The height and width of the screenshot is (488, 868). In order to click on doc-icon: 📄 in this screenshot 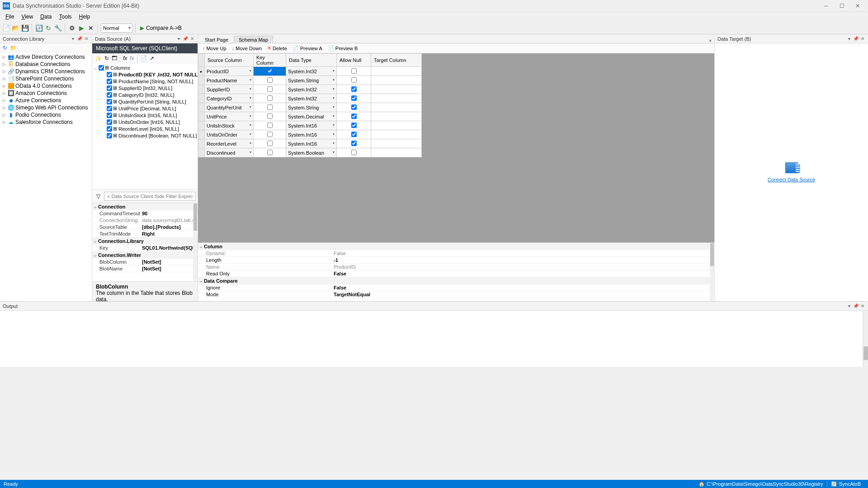, I will do `click(144, 58)`.